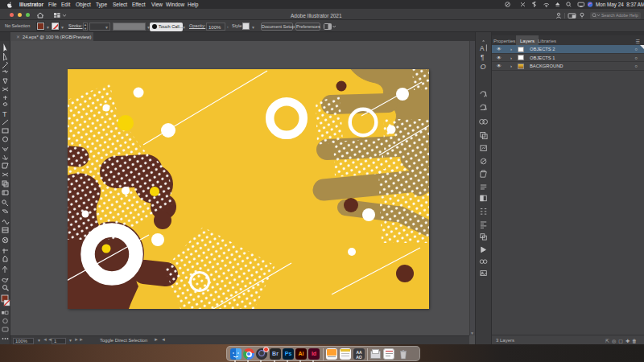  Describe the element at coordinates (483, 67) in the screenshot. I see `svg-text: O` at that location.